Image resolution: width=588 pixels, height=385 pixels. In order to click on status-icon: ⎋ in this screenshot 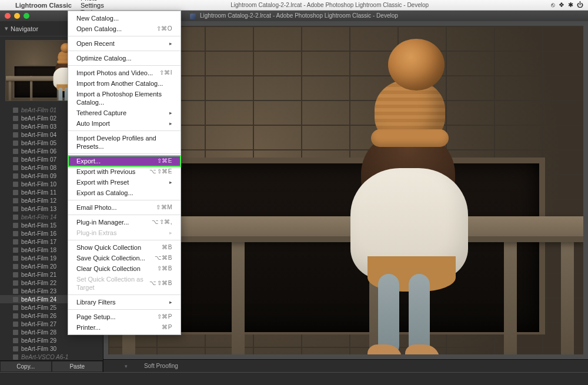, I will do `click(553, 5)`.